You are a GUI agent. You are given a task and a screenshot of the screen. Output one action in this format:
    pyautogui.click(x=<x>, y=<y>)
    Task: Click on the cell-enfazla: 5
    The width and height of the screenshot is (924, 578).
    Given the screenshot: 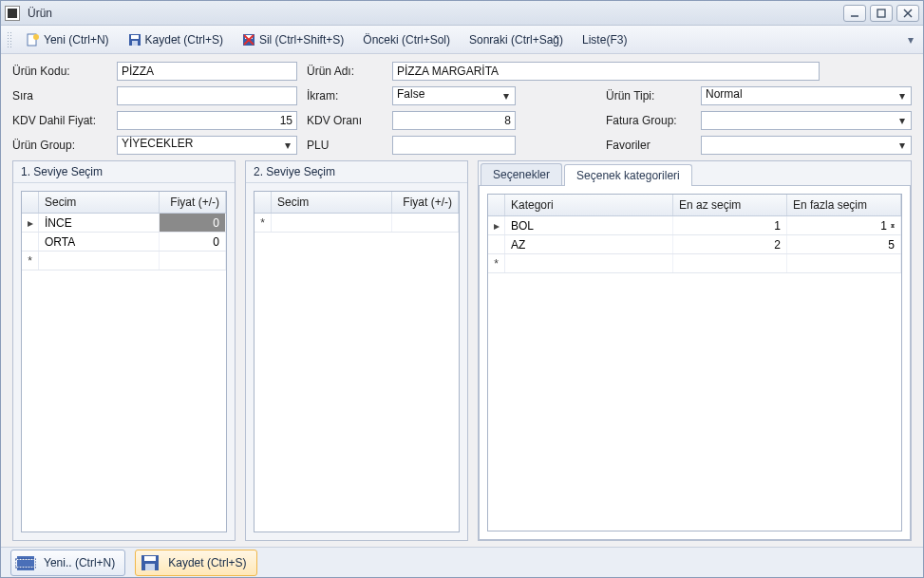 What is the action you would take?
    pyautogui.click(x=844, y=245)
    